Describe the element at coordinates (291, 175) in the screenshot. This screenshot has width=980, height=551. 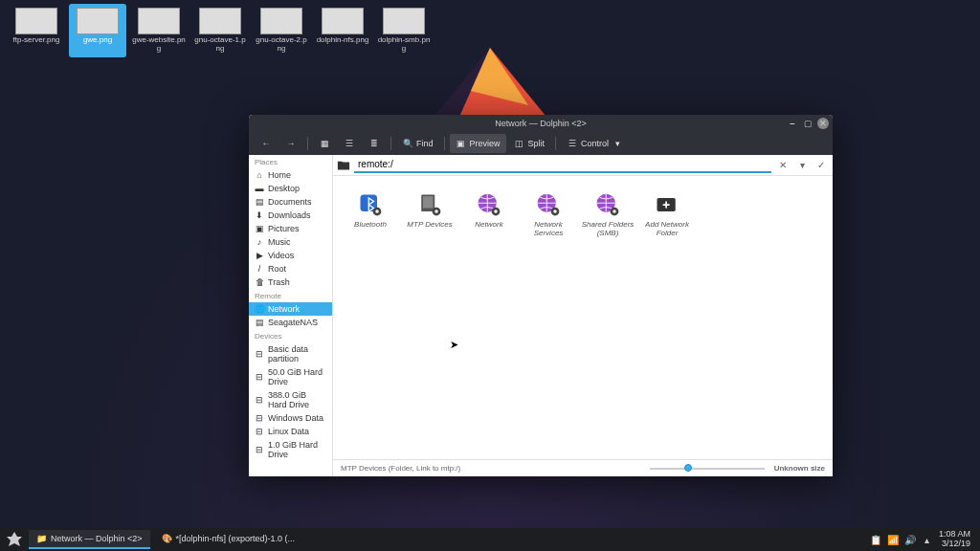
I see `sidebar-item-home: ⌂Home` at that location.